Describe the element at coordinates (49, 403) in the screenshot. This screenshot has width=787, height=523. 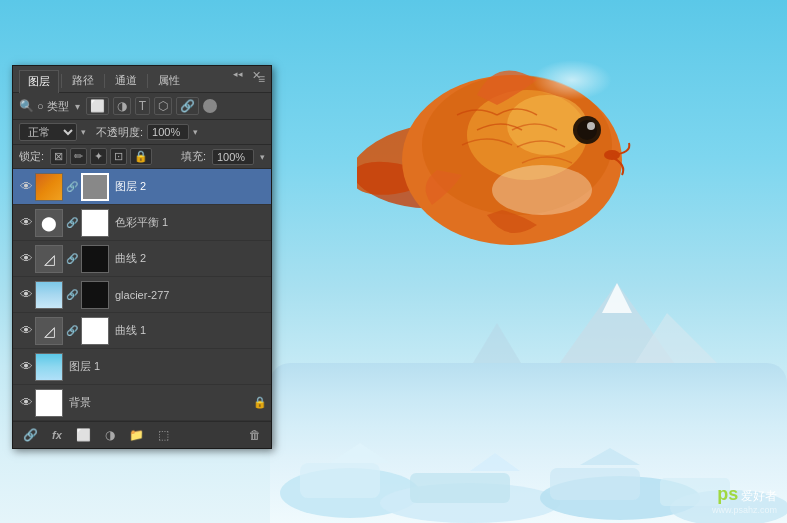
I see `background-thumb-content` at that location.